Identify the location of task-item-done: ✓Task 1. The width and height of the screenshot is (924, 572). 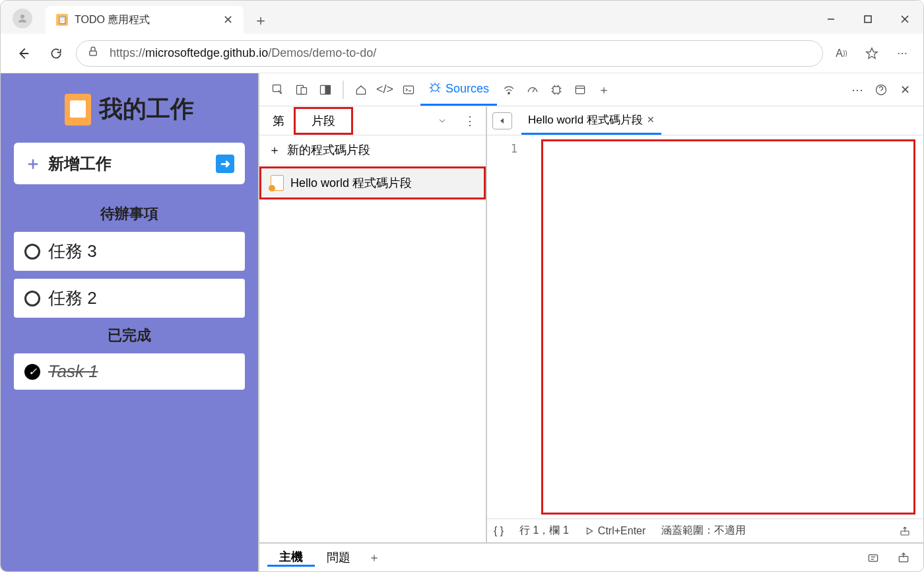
(129, 371).